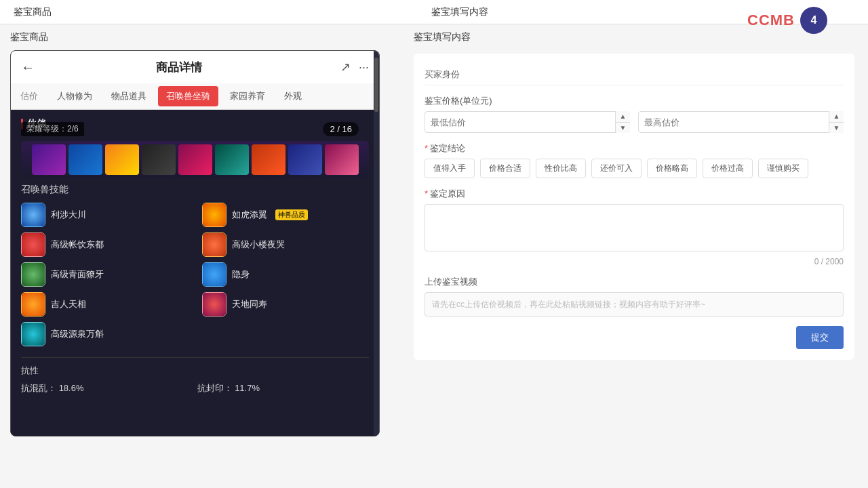 Image resolution: width=868 pixels, height=488 pixels. I want to click on max-price-input, so click(741, 122).